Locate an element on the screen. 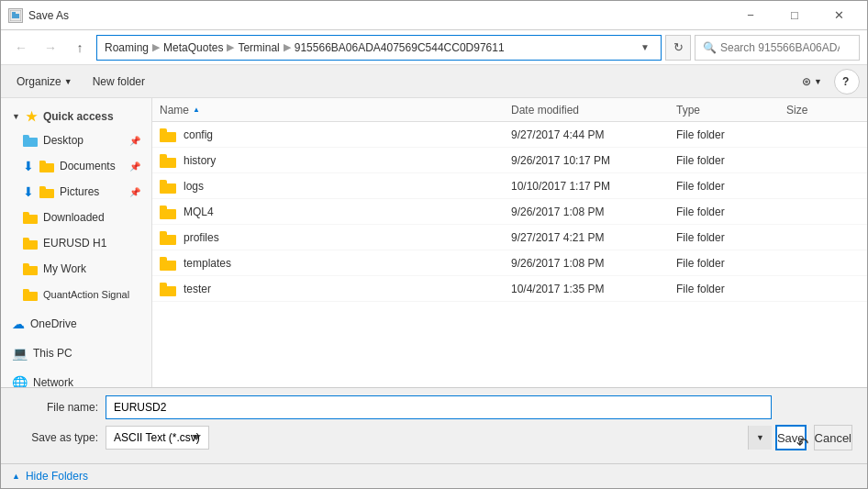  close-button: ✕ is located at coordinates (839, 16).